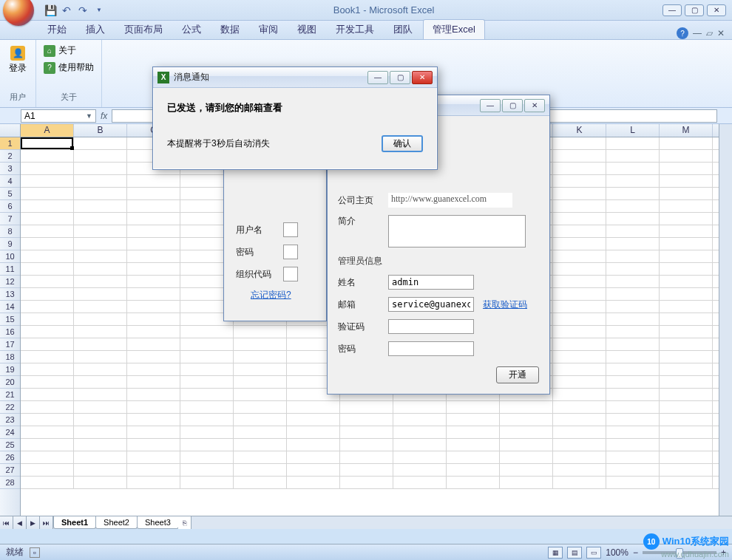 This screenshot has width=732, height=560. Describe the element at coordinates (10, 369) in the screenshot. I see `row-header: 19` at that location.